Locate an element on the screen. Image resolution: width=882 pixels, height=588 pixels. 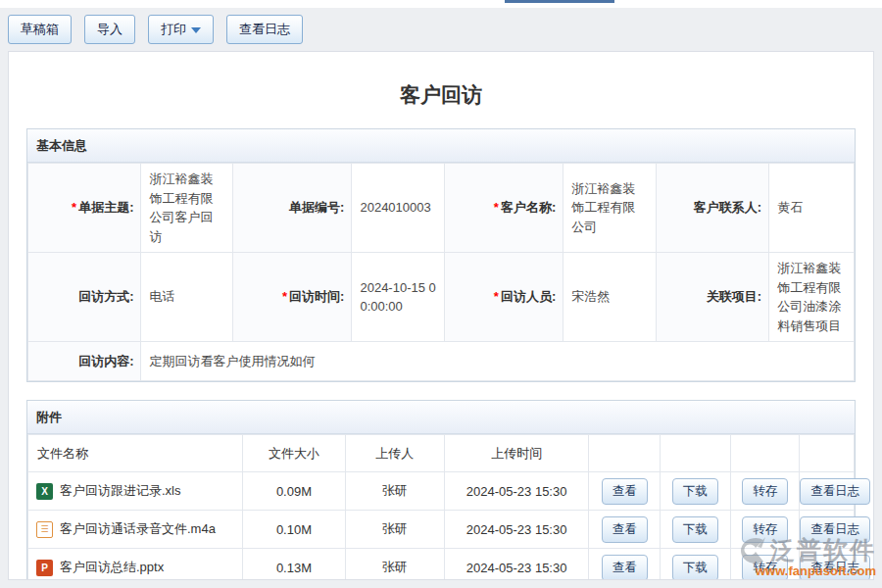
field-label-visit-method: 回访方式: is located at coordinates (84, 298).